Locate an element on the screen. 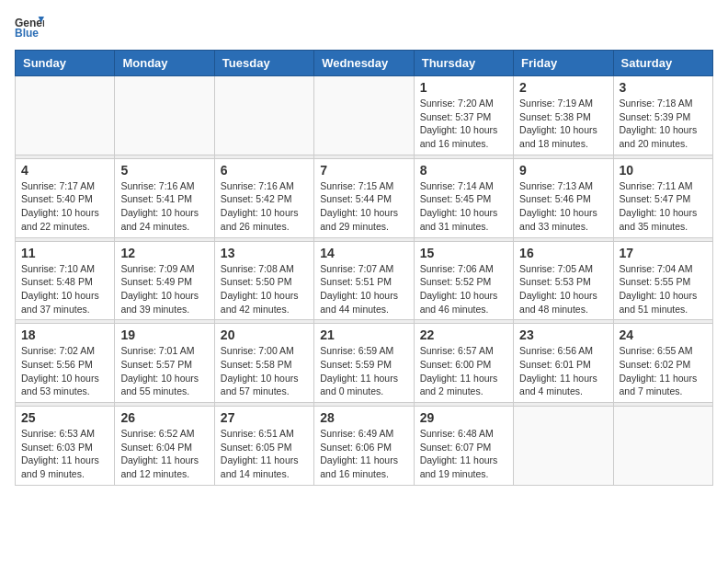 The image size is (728, 563). day-info: Sunrise: 7:14 AM Sunset: 5:45 PM Dayligh… is located at coordinates (463, 206).